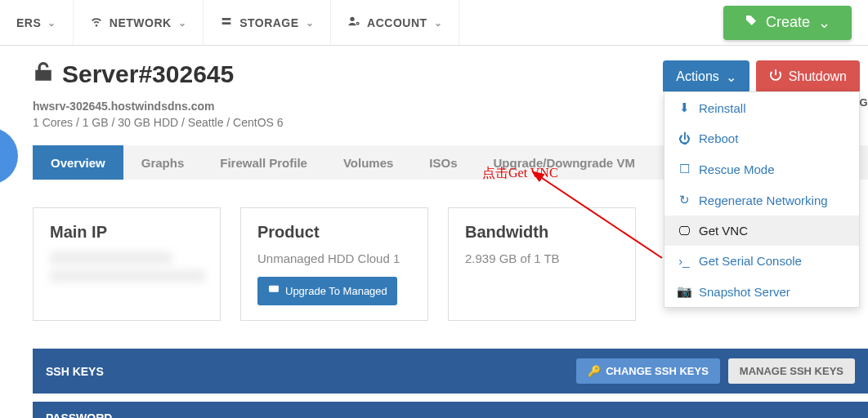 The image size is (868, 418). Describe the element at coordinates (269, 23) in the screenshot. I see `nav-label: STORAGE` at that location.